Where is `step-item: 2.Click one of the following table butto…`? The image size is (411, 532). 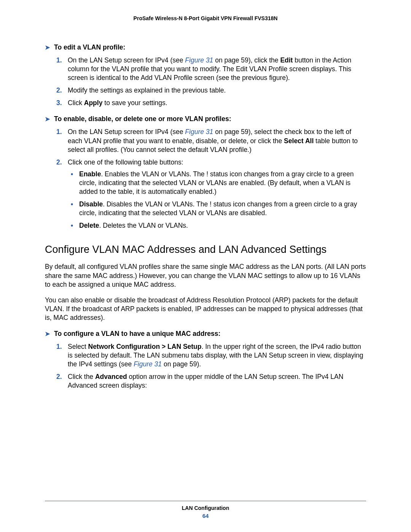 step-item: 2.Click one of the following table butto… is located at coordinates (206, 194).